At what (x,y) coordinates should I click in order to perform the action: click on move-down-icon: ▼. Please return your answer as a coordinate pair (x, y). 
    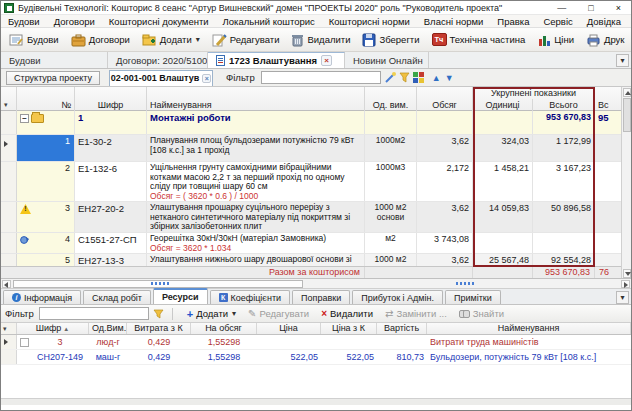
    Looking at the image, I should click on (450, 78).